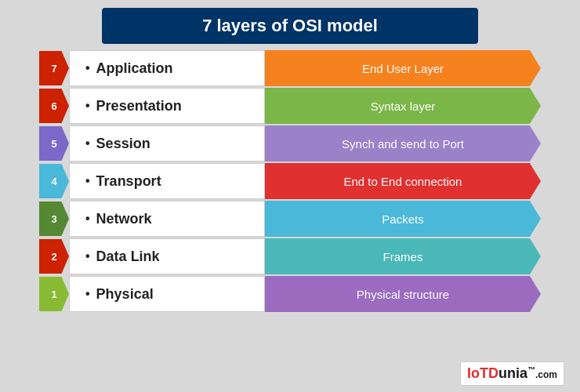 The height and width of the screenshot is (392, 580). Describe the element at coordinates (54, 143) in the screenshot. I see `layer-number-5: 5` at that location.